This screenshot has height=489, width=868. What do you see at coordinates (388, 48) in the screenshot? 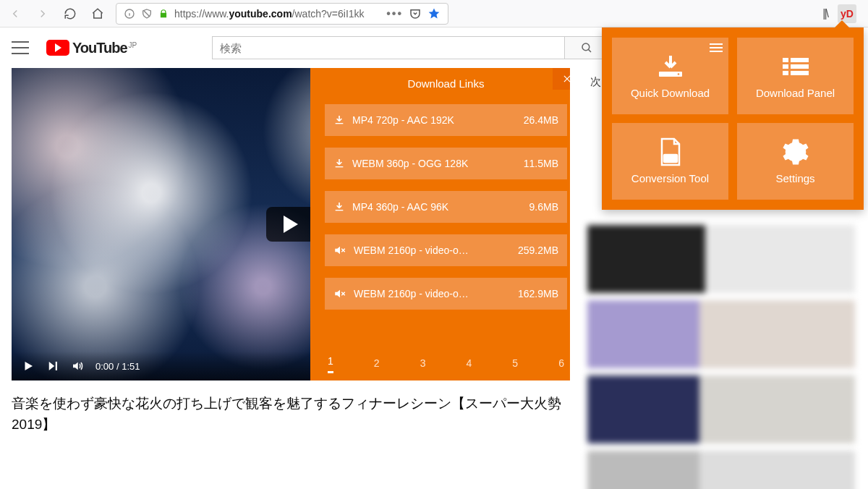
I see `search-input` at bounding box center [388, 48].